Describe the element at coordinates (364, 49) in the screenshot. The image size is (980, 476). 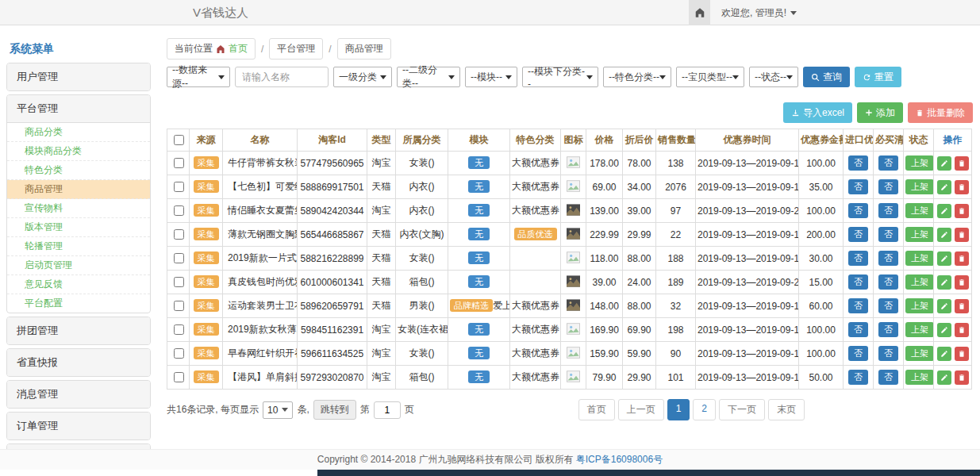
I see `breadcrumb-item-products: 商品管理` at that location.